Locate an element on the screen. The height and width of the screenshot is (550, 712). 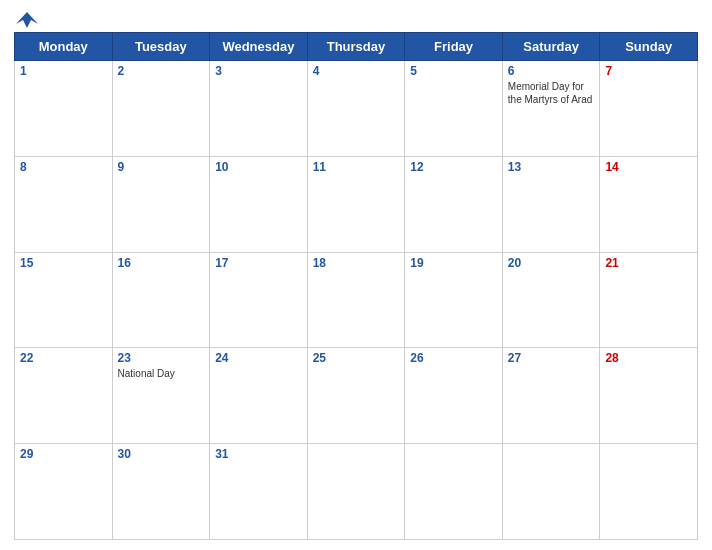
day-number: 5 is located at coordinates (454, 71).